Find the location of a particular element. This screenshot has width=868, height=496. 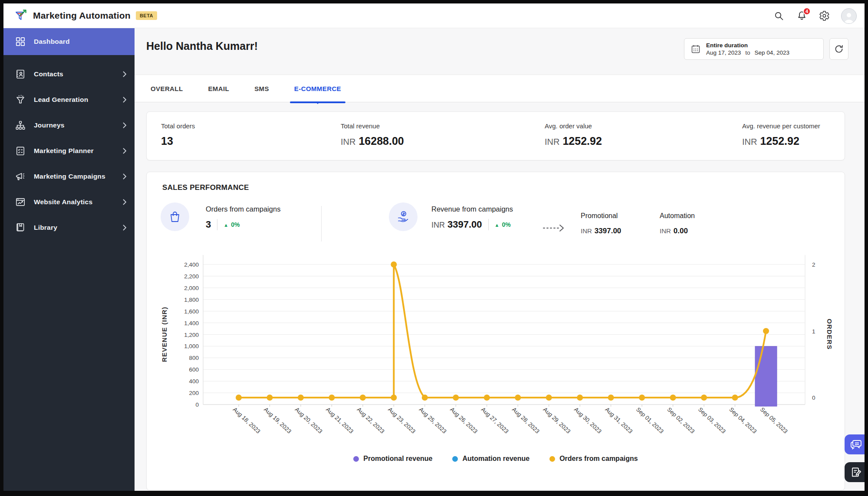

chat-bubbles-icon is located at coordinates (856, 444).